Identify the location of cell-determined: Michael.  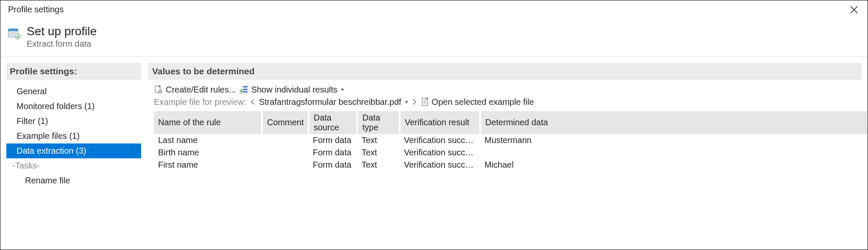
(674, 165).